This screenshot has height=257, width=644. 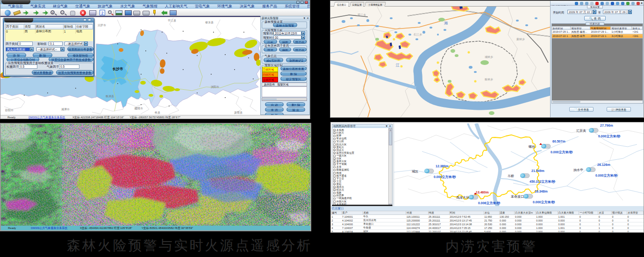 What do you see at coordinates (157, 112) in the screenshot?
I see `svg-text: 攸县` at bounding box center [157, 112].